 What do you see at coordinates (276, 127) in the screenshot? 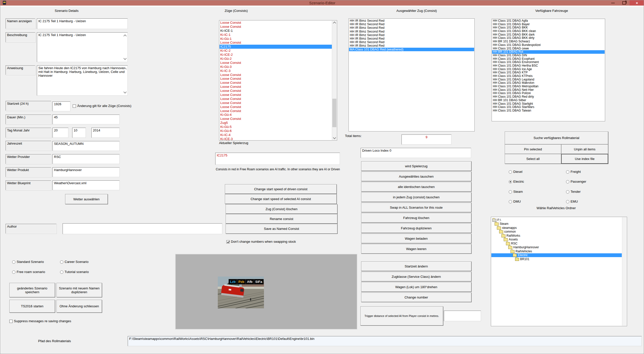
I see `consist-item: Ki-Gü-5` at bounding box center [276, 127].